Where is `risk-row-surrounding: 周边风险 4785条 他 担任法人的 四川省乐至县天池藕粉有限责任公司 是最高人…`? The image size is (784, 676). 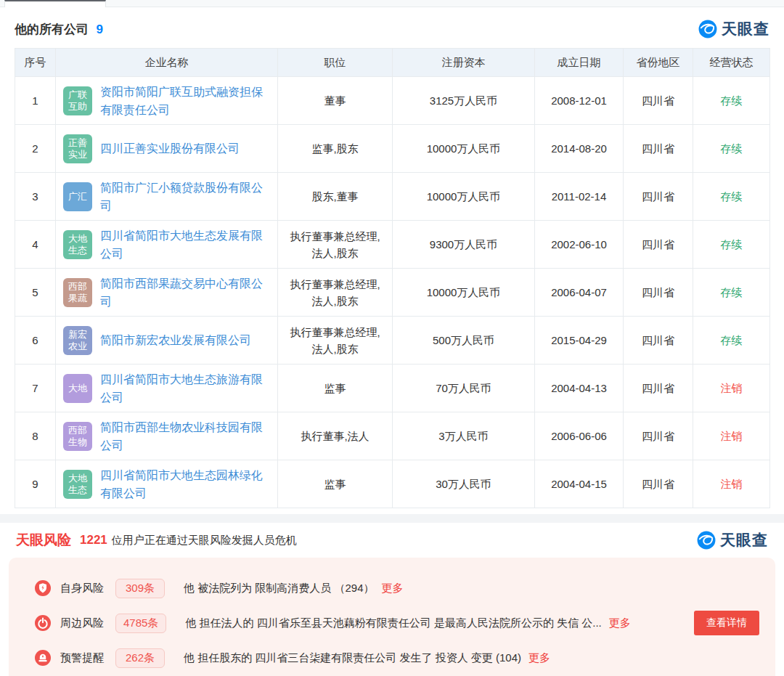 risk-row-surrounding: 周边风险 4785条 他 担任法人的 四川省乐至县天池藕粉有限责任公司 是最高人… is located at coordinates (392, 623).